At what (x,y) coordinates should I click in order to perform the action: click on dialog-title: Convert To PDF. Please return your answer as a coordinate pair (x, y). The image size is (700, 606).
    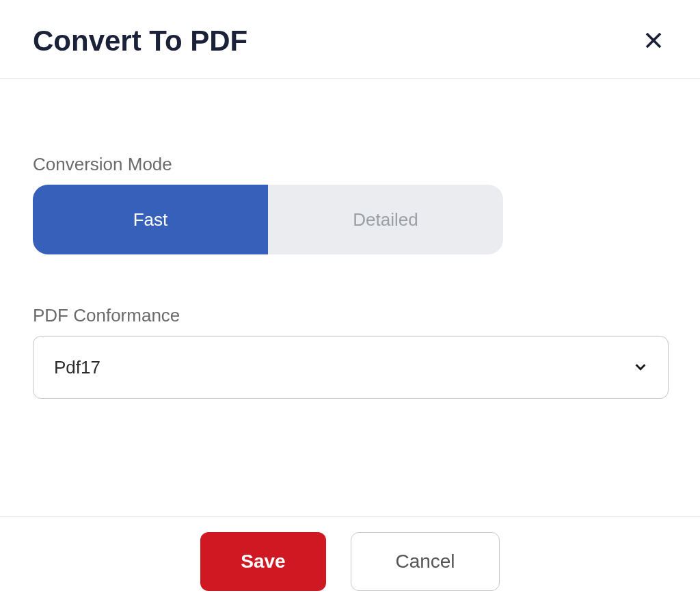
    Looking at the image, I should click on (140, 41).